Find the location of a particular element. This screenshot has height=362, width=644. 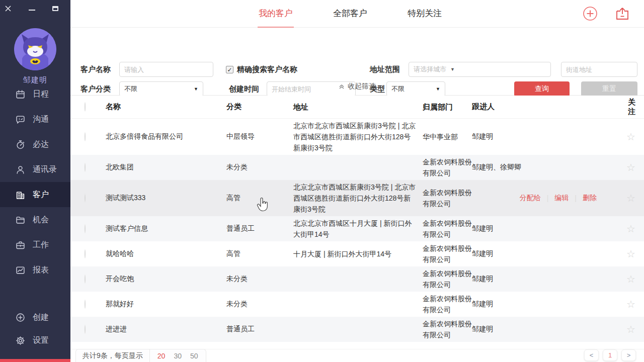

close-icon is located at coordinates (8, 9).